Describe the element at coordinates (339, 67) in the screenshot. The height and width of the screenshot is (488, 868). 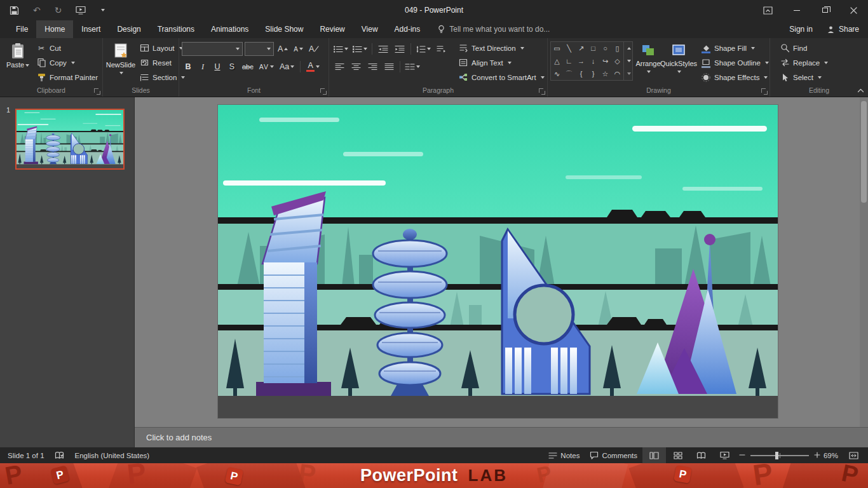
I see `align-left-button` at that location.